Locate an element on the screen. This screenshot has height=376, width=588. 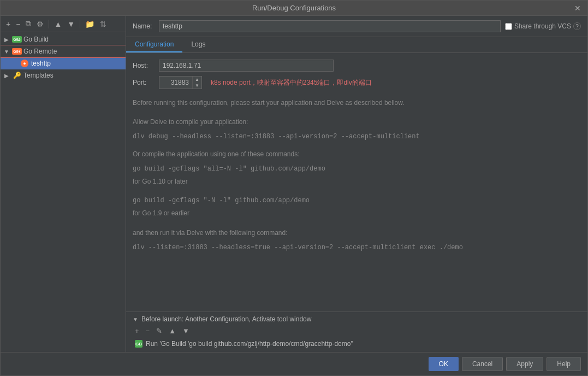
remove-config-button: − is located at coordinates (18, 24).